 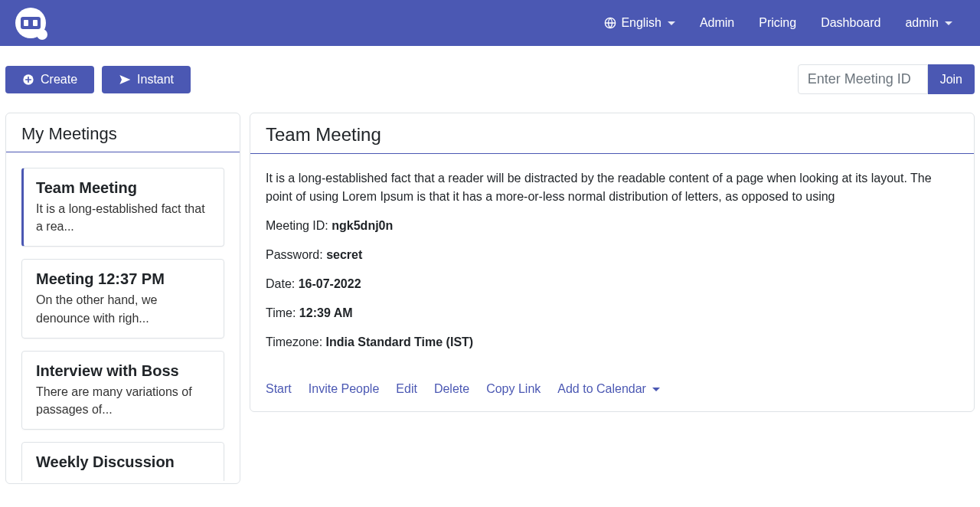 What do you see at coordinates (452, 389) in the screenshot?
I see `delete-link: Delete` at bounding box center [452, 389].